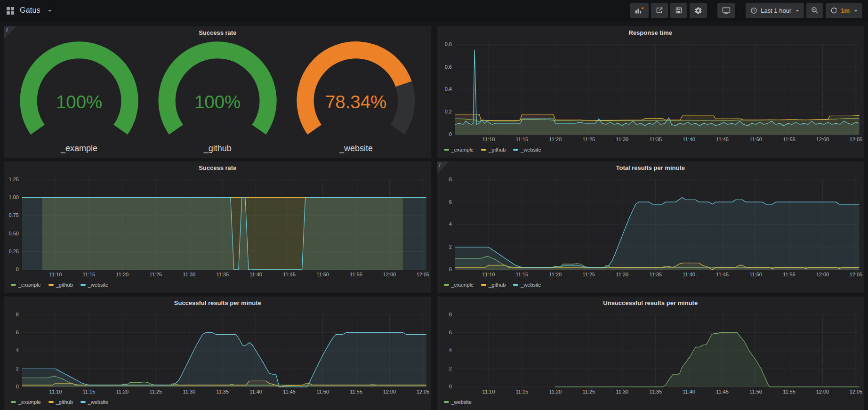 The width and height of the screenshot is (868, 410). I want to click on panel-title: Successful results per minute, so click(217, 303).